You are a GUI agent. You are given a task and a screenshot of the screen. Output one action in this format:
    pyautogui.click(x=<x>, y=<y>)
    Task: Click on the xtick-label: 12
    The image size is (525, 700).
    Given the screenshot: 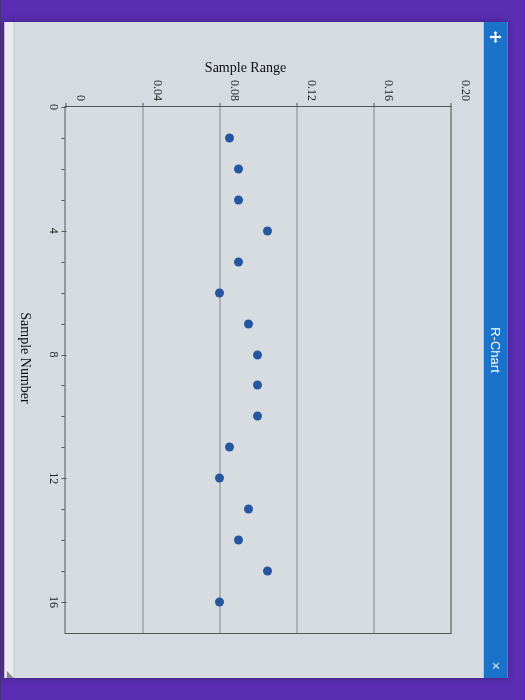 What is the action you would take?
    pyautogui.click(x=52, y=478)
    